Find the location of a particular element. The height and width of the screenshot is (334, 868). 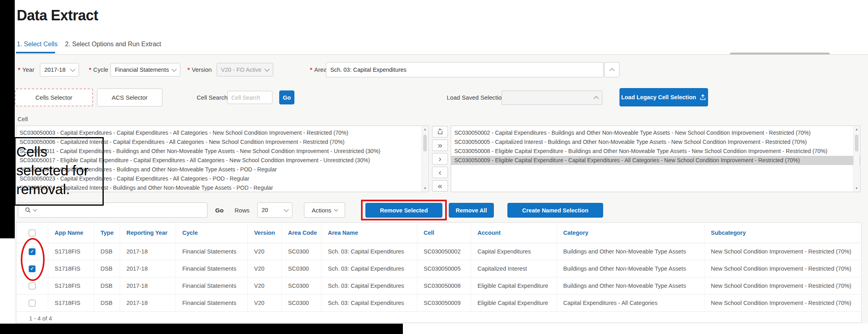

screen-mask-bottom is located at coordinates (201, 329).